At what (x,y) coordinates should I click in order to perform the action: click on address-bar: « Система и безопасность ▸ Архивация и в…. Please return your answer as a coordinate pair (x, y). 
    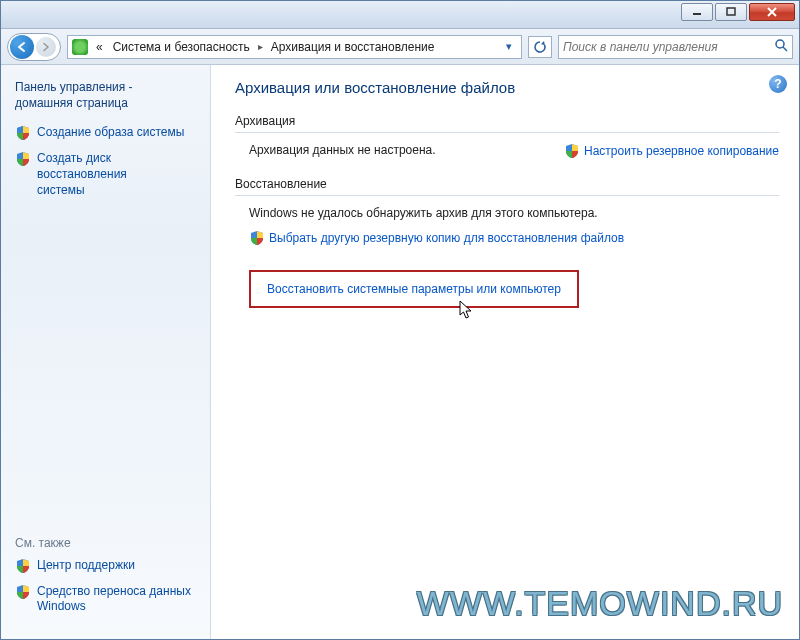
    Looking at the image, I should click on (294, 47).